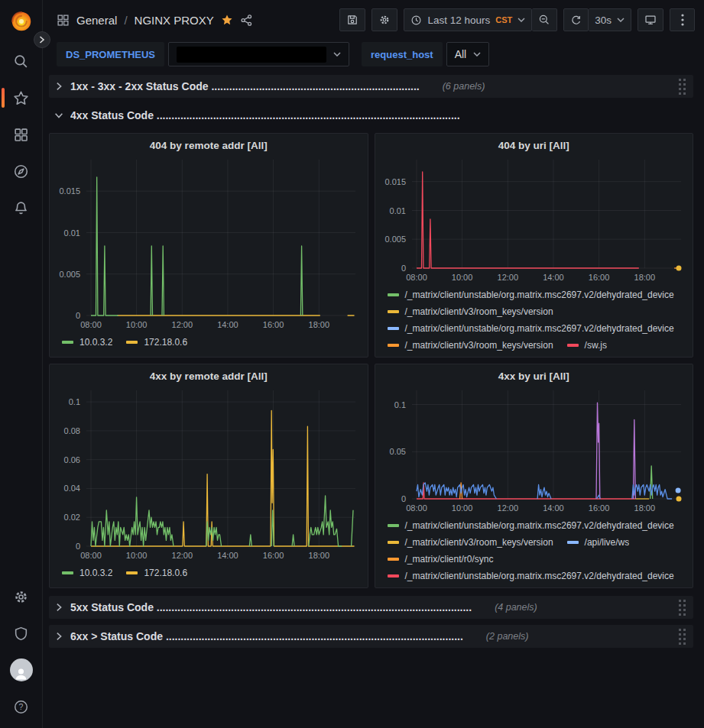 The image size is (704, 728). I want to click on panel-404-by-uri: 404 by uri [All]08:0010:0012:0014:0016:0…, so click(534, 245).